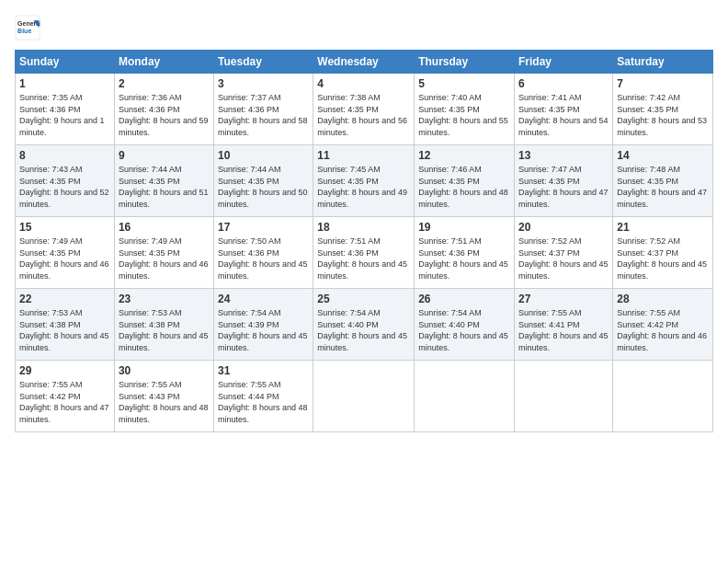 The height and width of the screenshot is (563, 728). I want to click on calendar-cell: 18Sunrise: 7:51 AMSunset: 4:36 PMDayligh…, so click(364, 253).